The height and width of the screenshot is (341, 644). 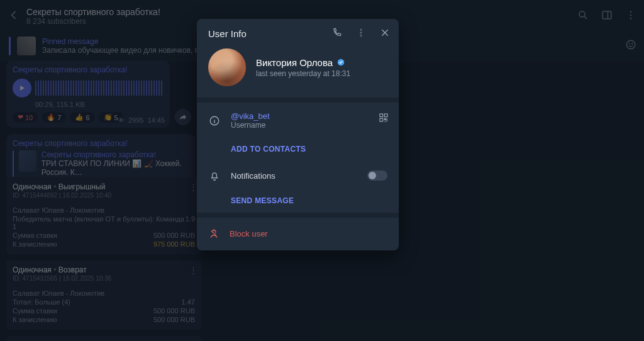 What do you see at coordinates (298, 201) in the screenshot?
I see `send-message-button: SEND MESSAGE` at bounding box center [298, 201].